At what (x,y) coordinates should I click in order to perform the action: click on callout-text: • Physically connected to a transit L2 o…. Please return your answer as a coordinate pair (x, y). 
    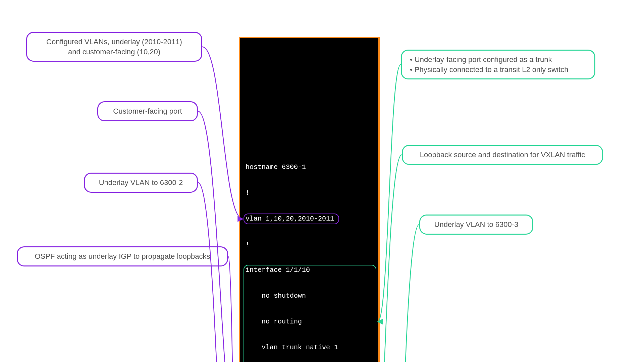
    Looking at the image, I should click on (489, 70).